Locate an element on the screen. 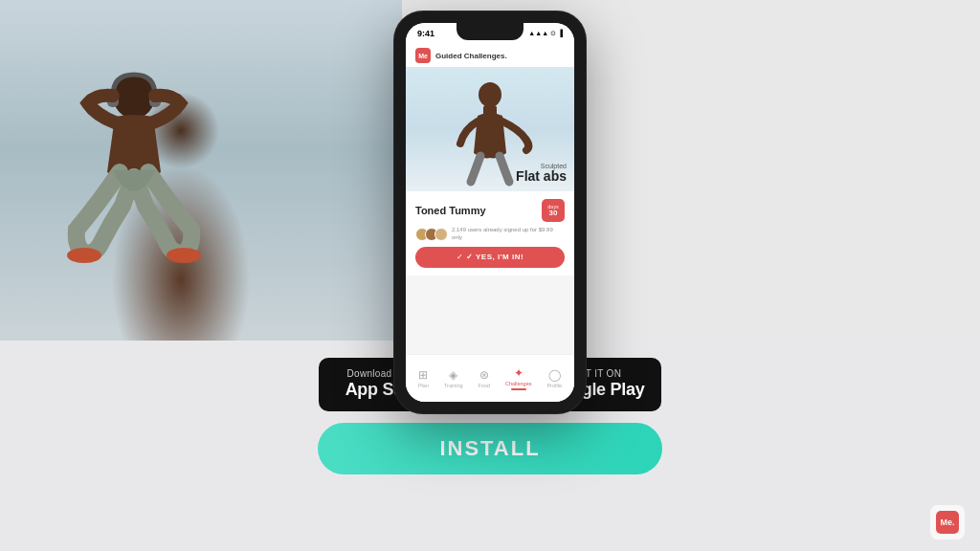  training-icon: ◈ is located at coordinates (454, 375).